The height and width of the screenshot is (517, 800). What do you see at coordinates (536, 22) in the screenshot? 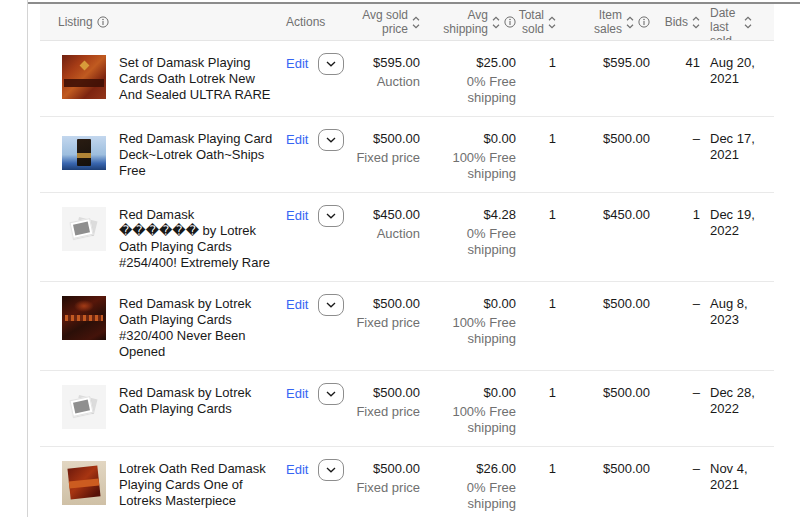
I see `column-header-total_sold: Total sold` at bounding box center [536, 22].